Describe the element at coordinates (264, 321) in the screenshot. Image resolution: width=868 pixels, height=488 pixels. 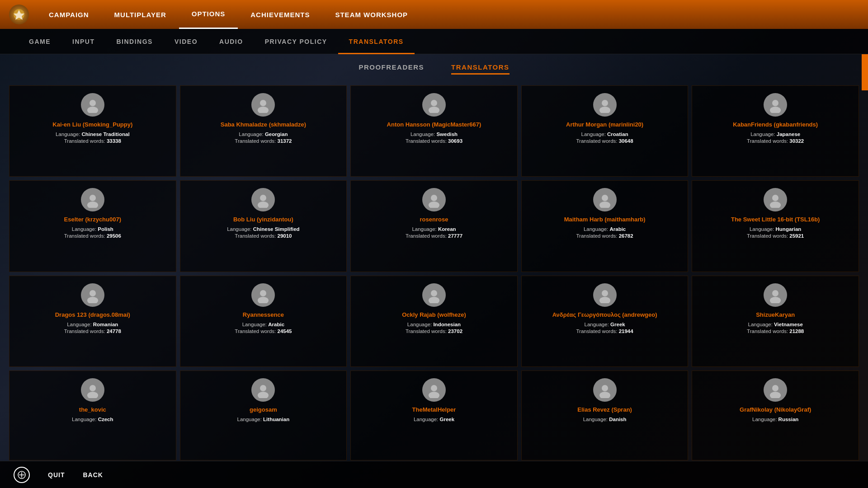
I see `translator-card: RyannessenceLanguage: ArabicTranslated w…` at that location.